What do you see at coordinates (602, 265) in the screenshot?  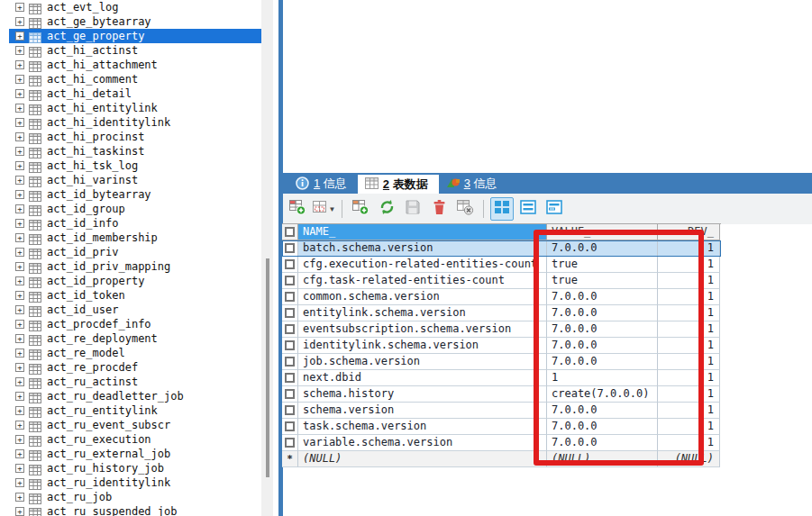 I see `cell-value: true` at bounding box center [602, 265].